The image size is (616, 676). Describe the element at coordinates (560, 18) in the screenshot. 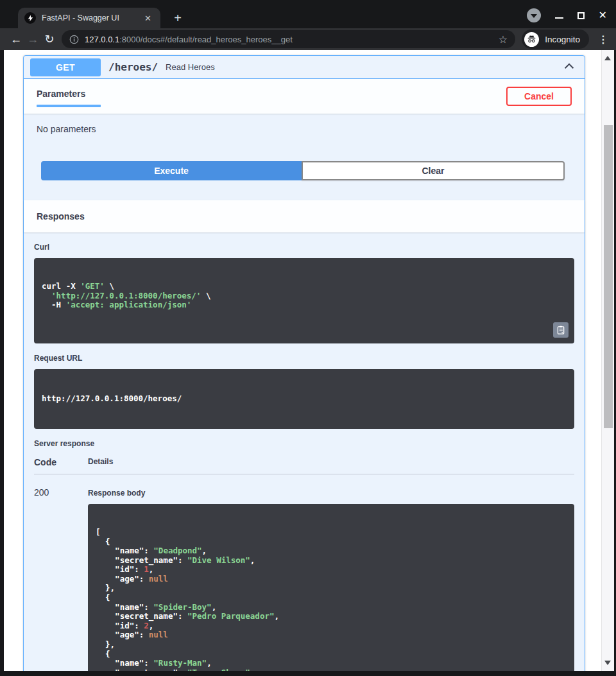

I see `minimize-button` at that location.